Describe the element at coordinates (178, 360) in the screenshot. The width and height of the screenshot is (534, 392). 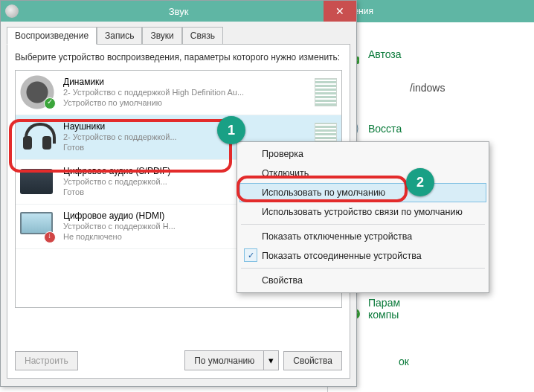
I see `bottom-button-row: Настроить По умолчанию ▾ Свойства` at that location.